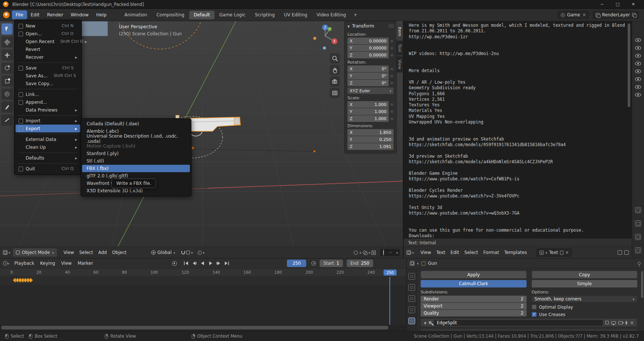 The height and width of the screenshot is (341, 644). What do you see at coordinates (202, 15) in the screenshot?
I see `workspace-tab: Default` at bounding box center [202, 15].